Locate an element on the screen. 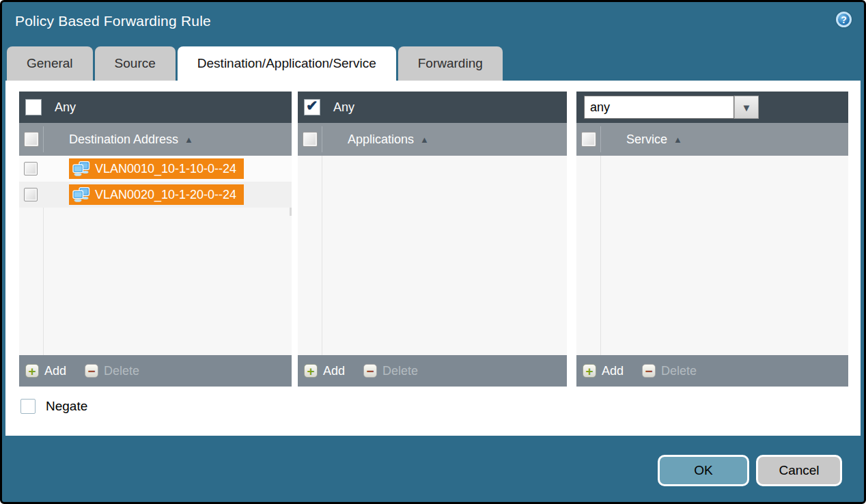  title-bar: Policy Based Forwarding Rule ? is located at coordinates (433, 23).